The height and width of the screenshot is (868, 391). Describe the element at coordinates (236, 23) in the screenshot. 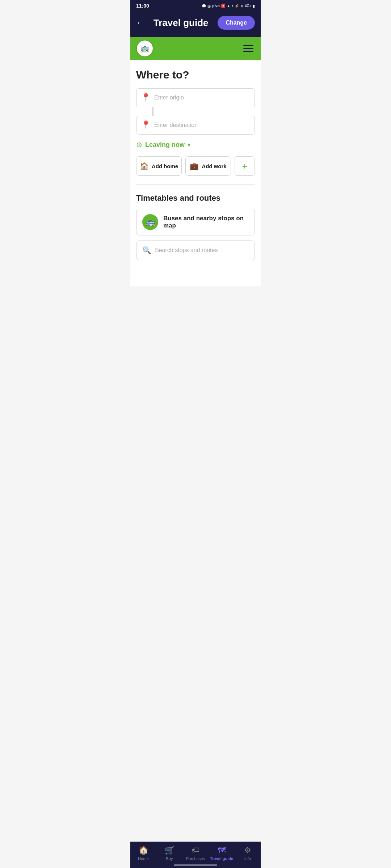

I see `change-button: Change` at that location.